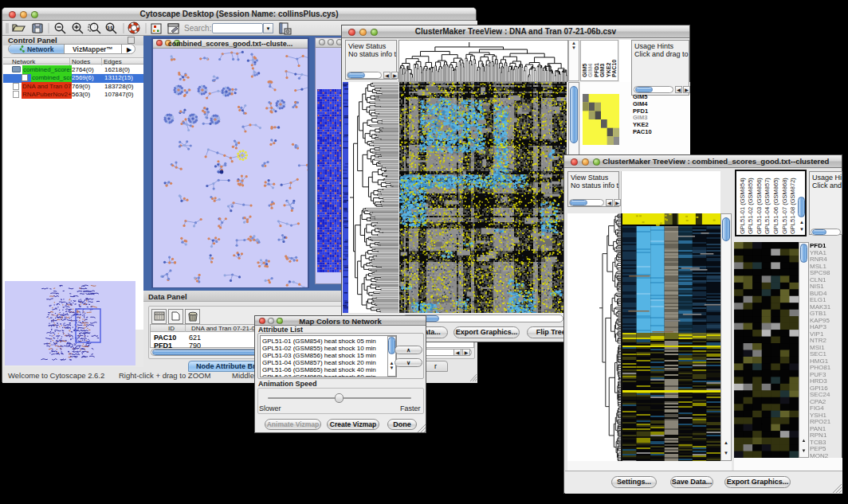 Image resolution: width=848 pixels, height=504 pixels. What do you see at coordinates (110, 28) in the screenshot?
I see `svg-text: 1:1` at bounding box center [110, 28].